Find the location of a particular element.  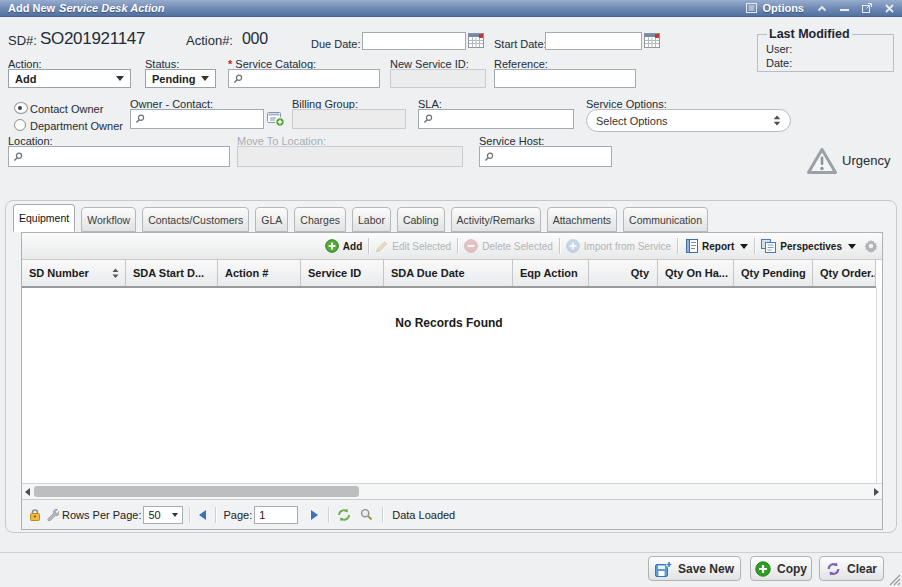

scroll-right-icon is located at coordinates (876, 492).